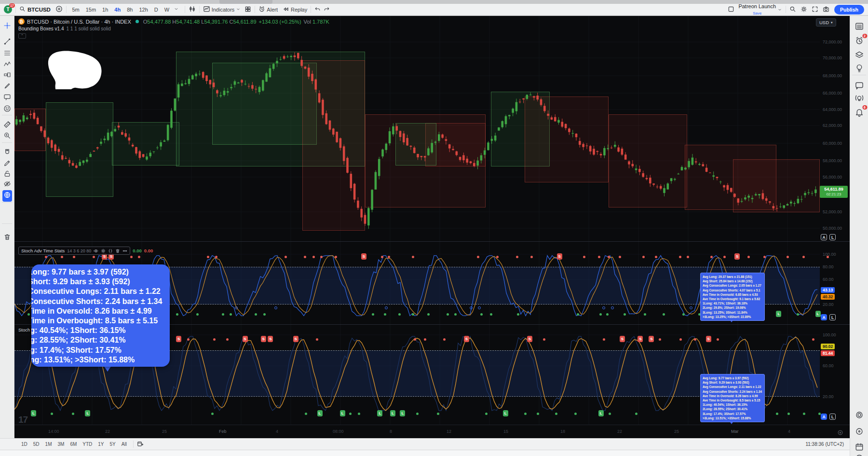  Describe the element at coordinates (8, 10) in the screenshot. I see `user-avatar: T 17` at that location.